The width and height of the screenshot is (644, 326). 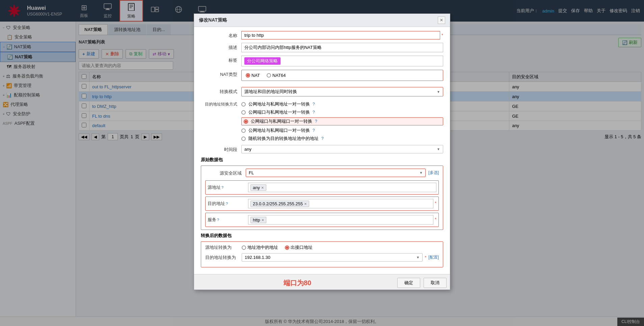 I want to click on dest-radio-4-label: 随机转换为目的转换地址池中的地址, so click(x=284, y=139).